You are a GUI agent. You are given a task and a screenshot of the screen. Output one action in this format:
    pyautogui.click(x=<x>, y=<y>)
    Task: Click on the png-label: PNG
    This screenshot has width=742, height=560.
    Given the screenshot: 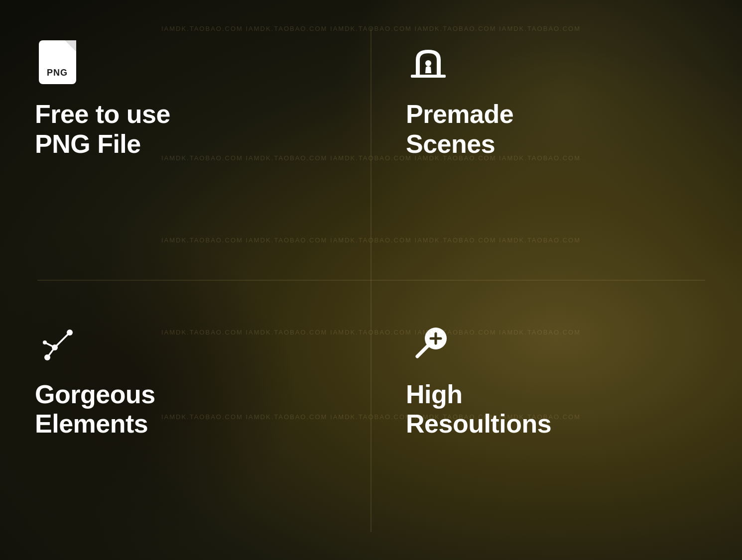 What is the action you would take?
    pyautogui.click(x=57, y=73)
    